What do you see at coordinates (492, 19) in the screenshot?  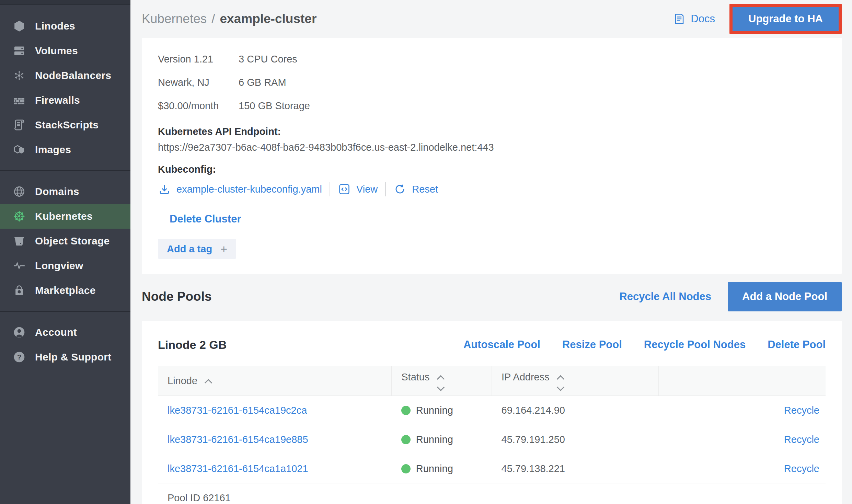 I see `page-header: Kubernetes / example-cluster Docs Upgrad…` at bounding box center [492, 19].